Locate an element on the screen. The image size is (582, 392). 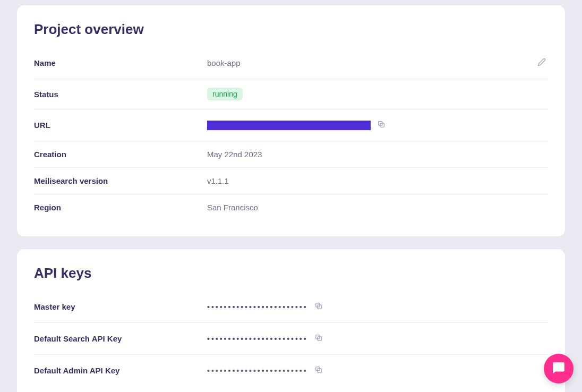
row-meilisearch-version: Meilisearch version v1.1.1 is located at coordinates (291, 181).